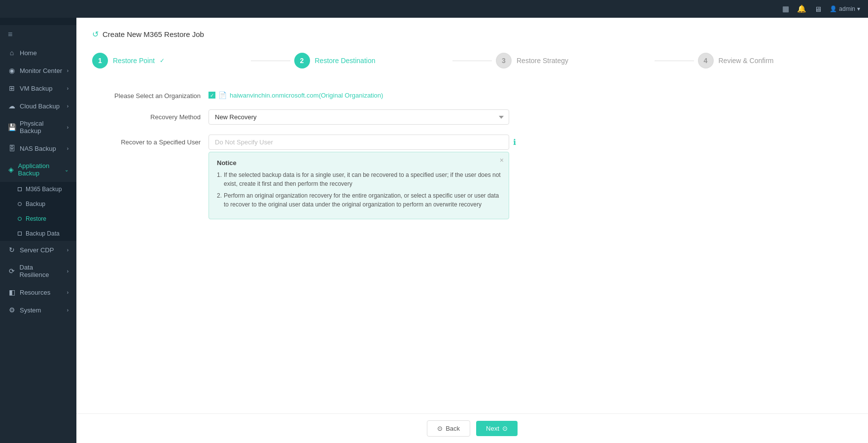 The height and width of the screenshot is (443, 868). What do you see at coordinates (449, 429) in the screenshot?
I see `back-button: ⊙ Back` at bounding box center [449, 429].